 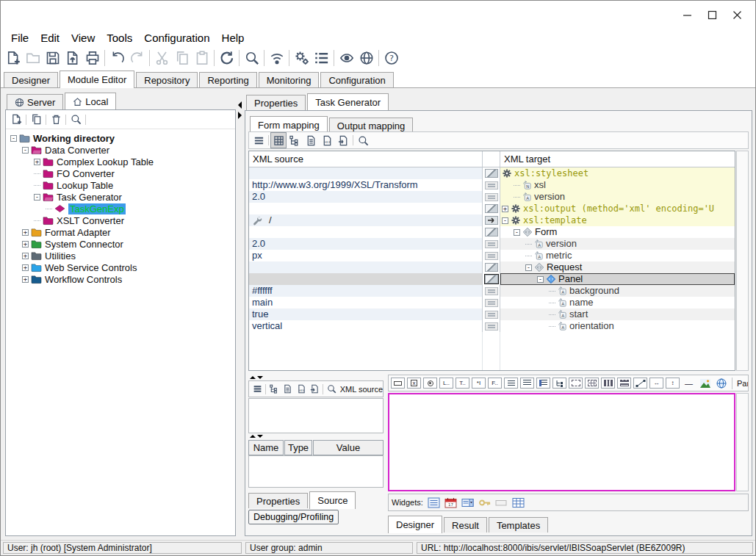 What do you see at coordinates (561, 442) in the screenshot?
I see `designer-canvas` at bounding box center [561, 442].